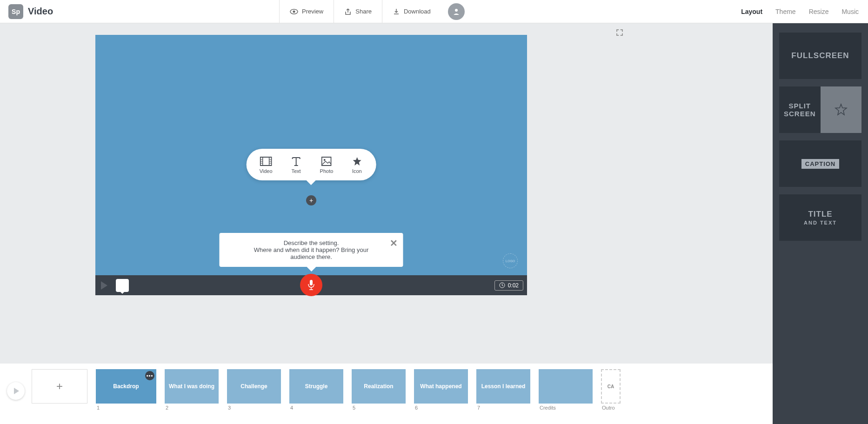 This screenshot has width=868, height=424. Describe the element at coordinates (411, 12) in the screenshot. I see `download-button: Download` at that location.